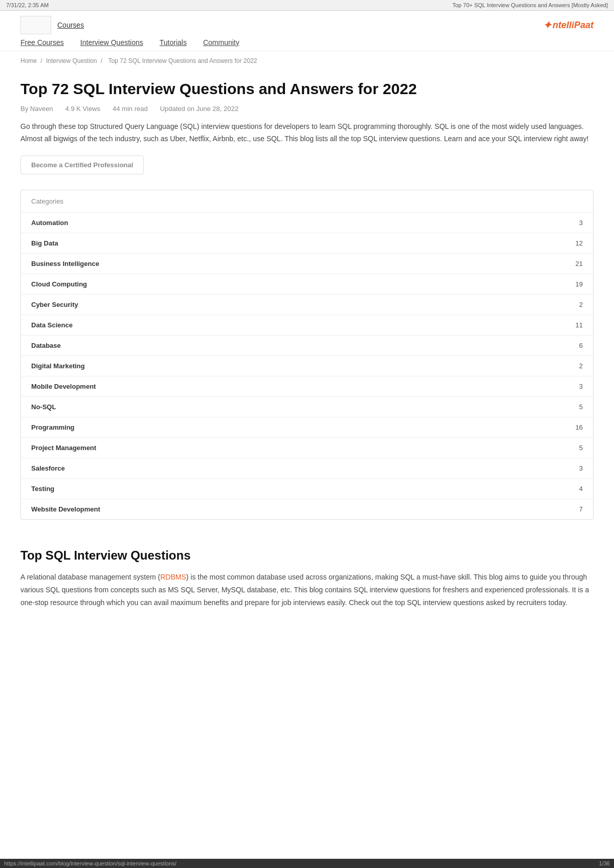 This screenshot has width=614, height=868. Describe the element at coordinates (307, 346) in the screenshot. I see `category-row: Database 6` at that location.